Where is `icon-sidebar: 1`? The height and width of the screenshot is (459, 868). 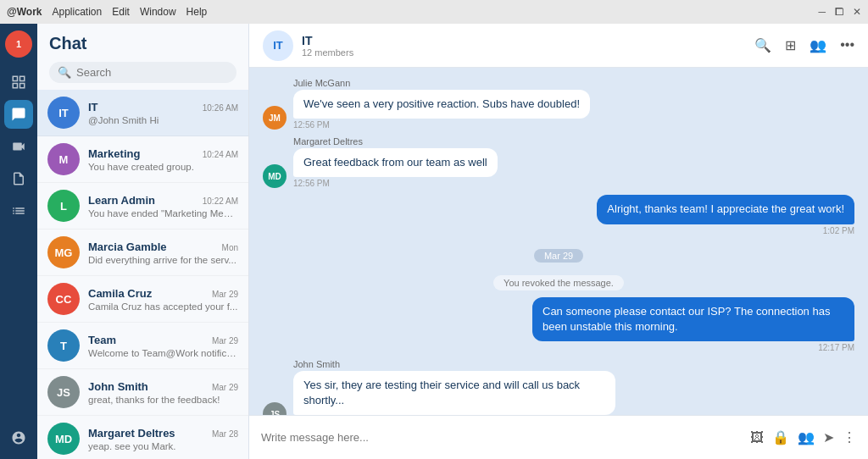
icon-sidebar: 1 is located at coordinates (19, 241).